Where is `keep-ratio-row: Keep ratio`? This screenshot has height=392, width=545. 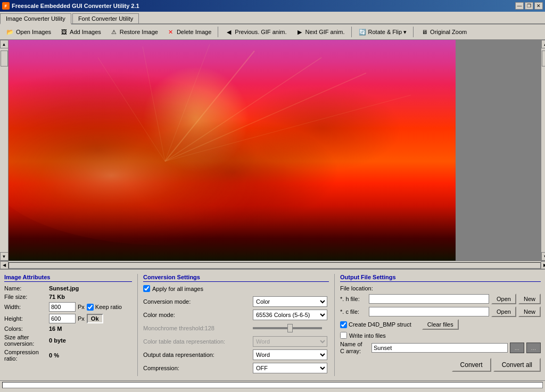 keep-ratio-row: Keep ratio is located at coordinates (104, 307).